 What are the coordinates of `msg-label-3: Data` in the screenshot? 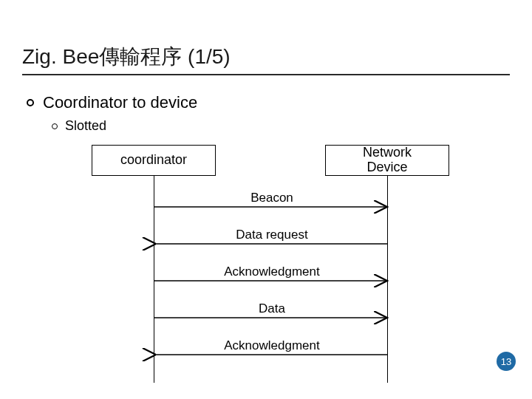 It's located at (272, 309).